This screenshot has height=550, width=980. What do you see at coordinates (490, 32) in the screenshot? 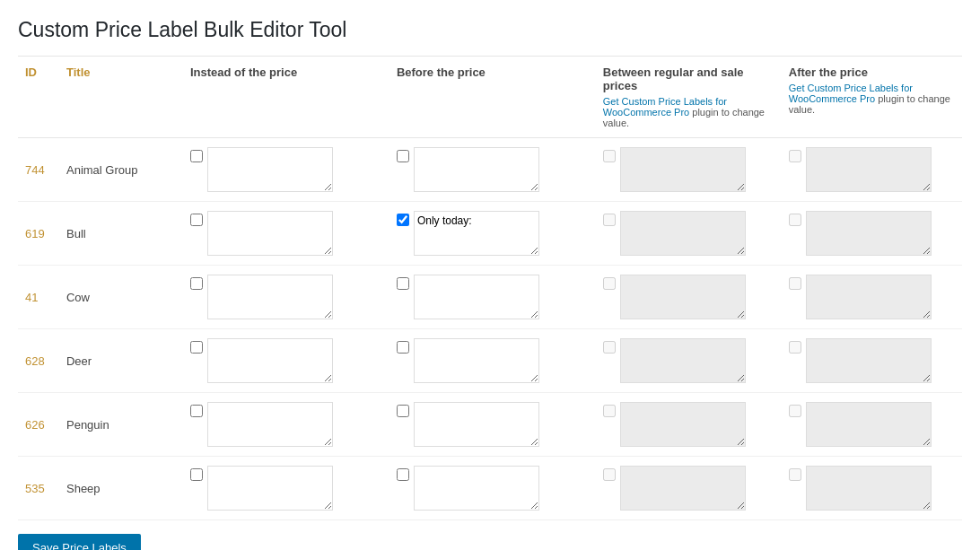
I see `page-title: Custom Price Label Bulk Editor Tool` at bounding box center [490, 32].